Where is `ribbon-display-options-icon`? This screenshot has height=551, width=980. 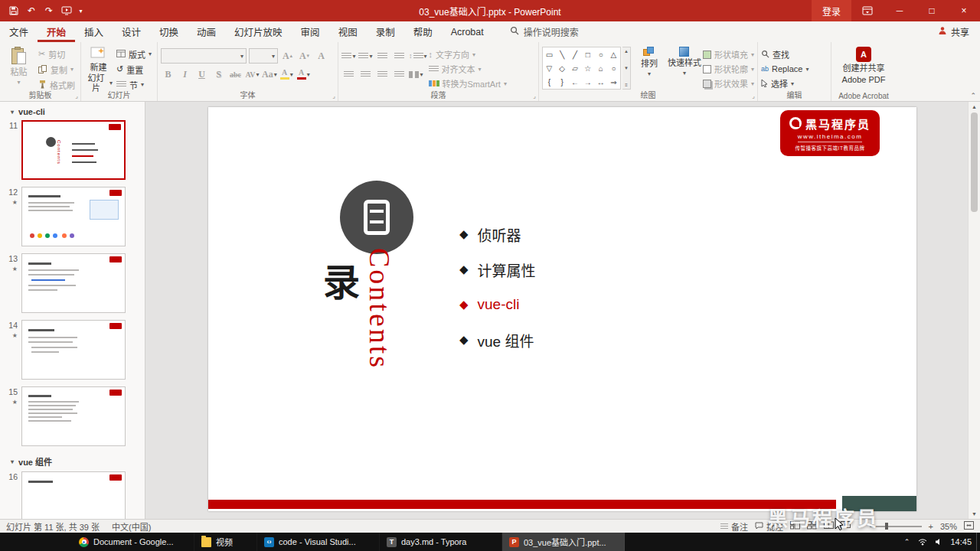
ribbon-display-options-icon is located at coordinates (867, 11).